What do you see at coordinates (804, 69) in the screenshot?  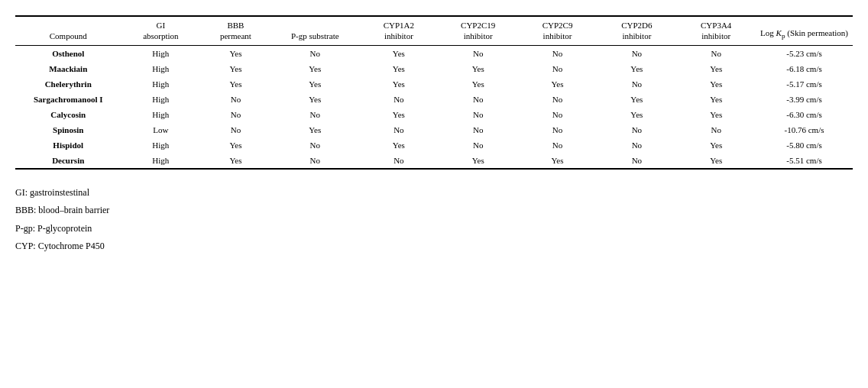 I see `cell-logkp: -6.18 cm/s` at bounding box center [804, 69].